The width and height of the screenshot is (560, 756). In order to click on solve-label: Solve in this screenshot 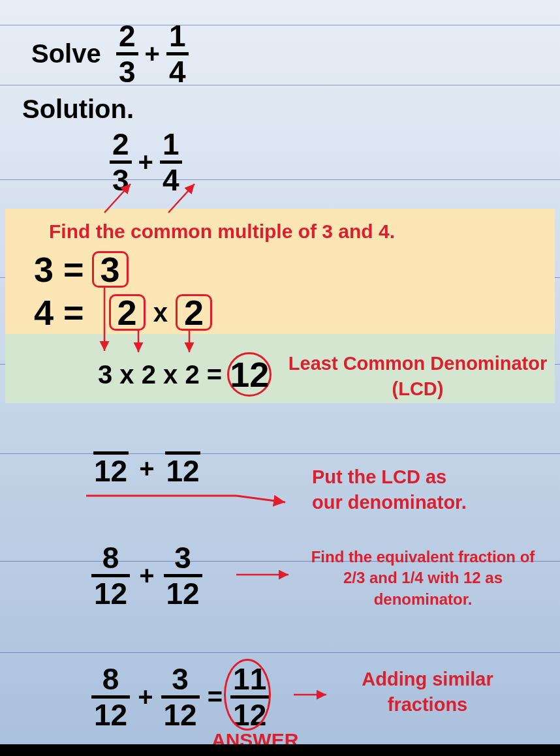, I will do `click(67, 53)`.